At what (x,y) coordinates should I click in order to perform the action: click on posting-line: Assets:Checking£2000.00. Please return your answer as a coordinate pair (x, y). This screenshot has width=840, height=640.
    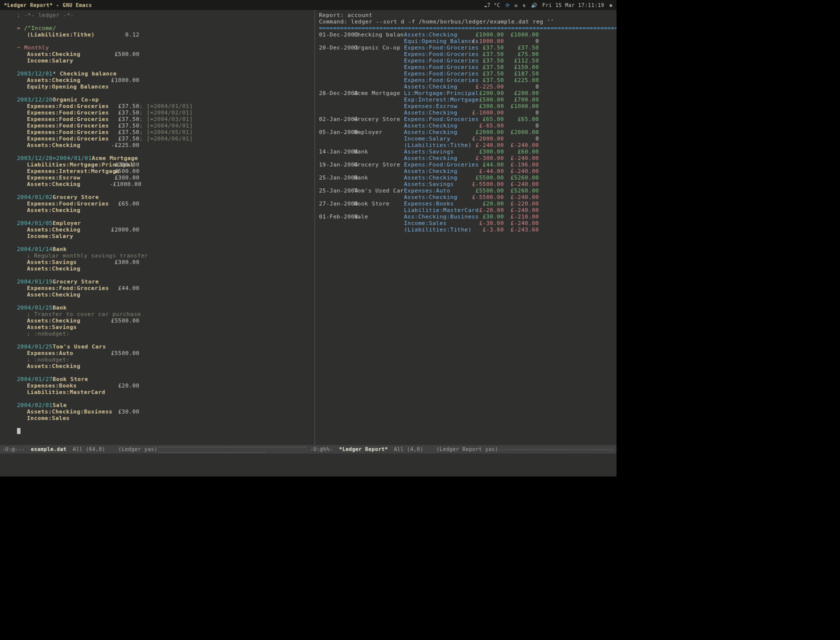
    Looking at the image, I should click on (164, 230).